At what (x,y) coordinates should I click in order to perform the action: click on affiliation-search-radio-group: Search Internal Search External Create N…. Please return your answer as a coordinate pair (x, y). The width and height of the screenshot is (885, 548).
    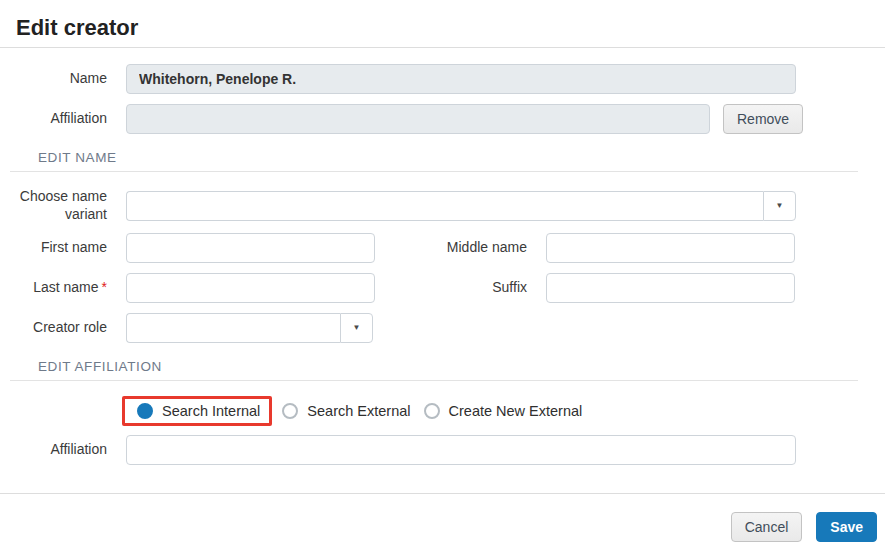
    Looking at the image, I should click on (504, 411).